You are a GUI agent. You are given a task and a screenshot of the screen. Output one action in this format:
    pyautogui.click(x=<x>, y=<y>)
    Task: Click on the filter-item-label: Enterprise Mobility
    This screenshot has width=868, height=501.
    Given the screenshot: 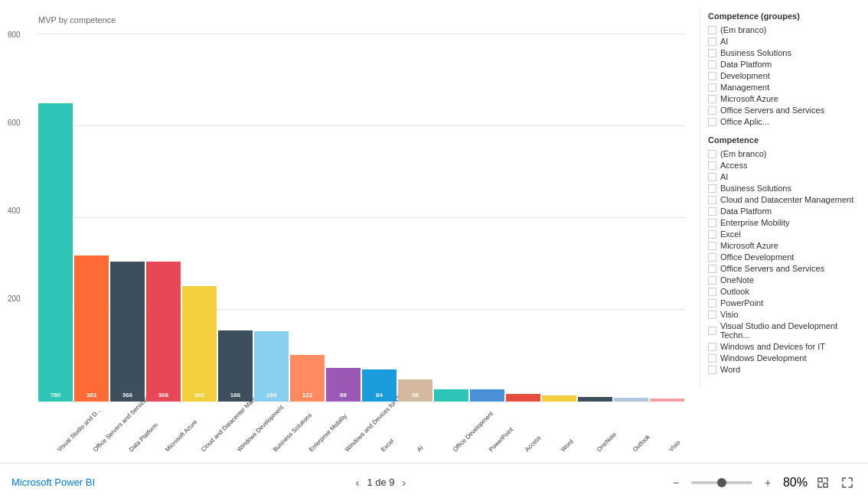 What is the action you would take?
    pyautogui.click(x=755, y=223)
    